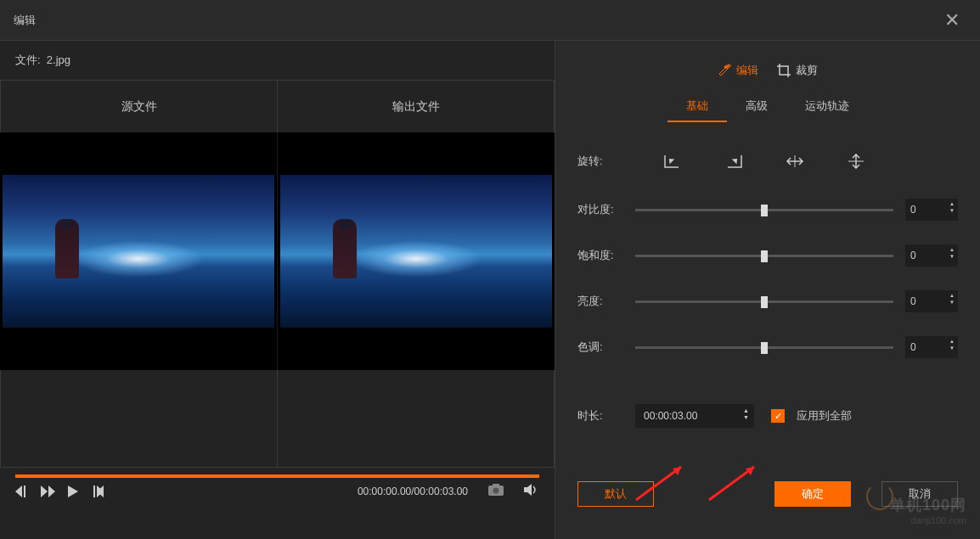 The height and width of the screenshot is (539, 980). What do you see at coordinates (277, 476) in the screenshot?
I see `progress-bar` at bounding box center [277, 476].